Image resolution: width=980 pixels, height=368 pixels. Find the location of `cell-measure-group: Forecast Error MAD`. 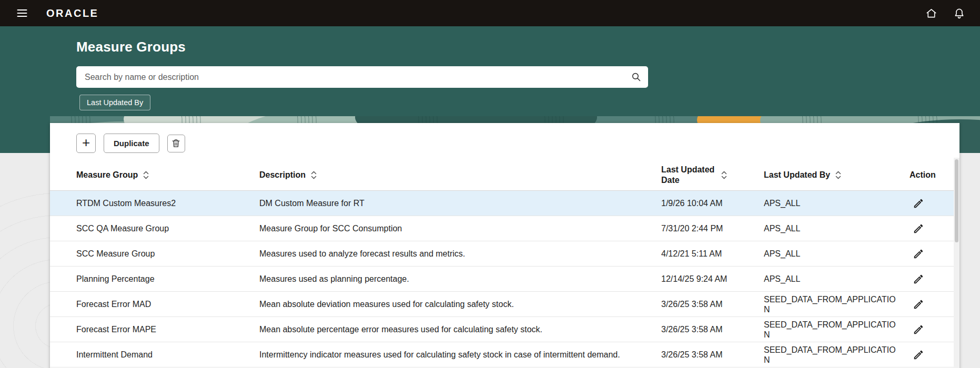

cell-measure-group: Forecast Error MAD is located at coordinates (168, 304).